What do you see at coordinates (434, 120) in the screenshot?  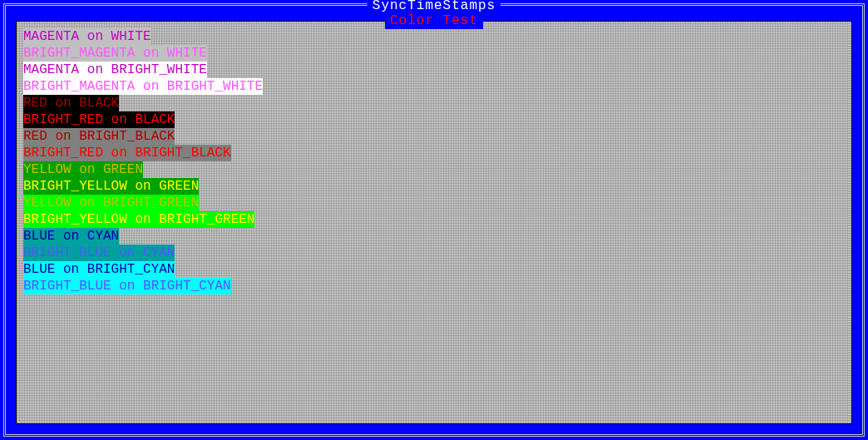 I see `color-line: BRIGHT_RED on BLACK` at bounding box center [434, 120].